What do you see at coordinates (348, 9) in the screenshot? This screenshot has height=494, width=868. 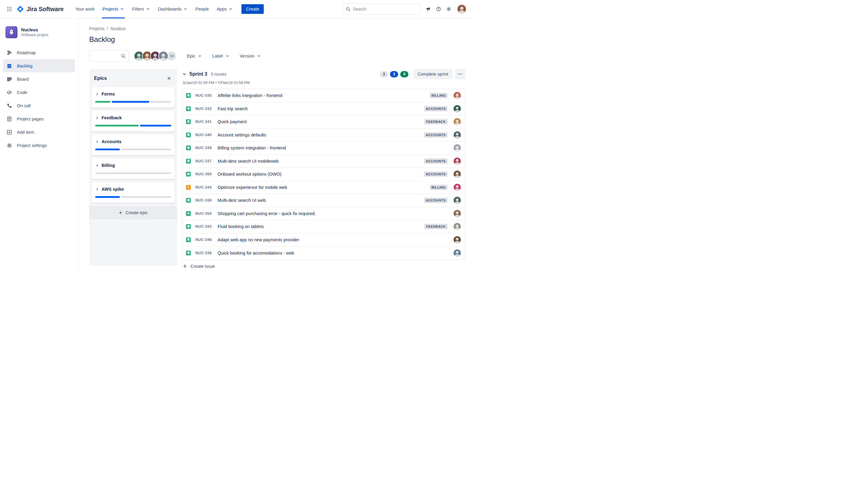 I see `search-icon` at bounding box center [348, 9].